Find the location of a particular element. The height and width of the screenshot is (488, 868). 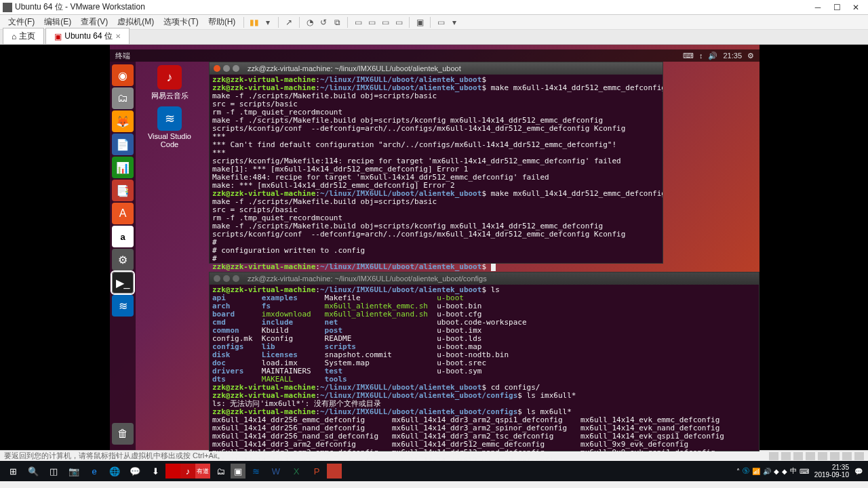

term1-titlebar: zzk@zzk-virtual-machine: ~/linux/IMX6ULL… is located at coordinates (436, 68).